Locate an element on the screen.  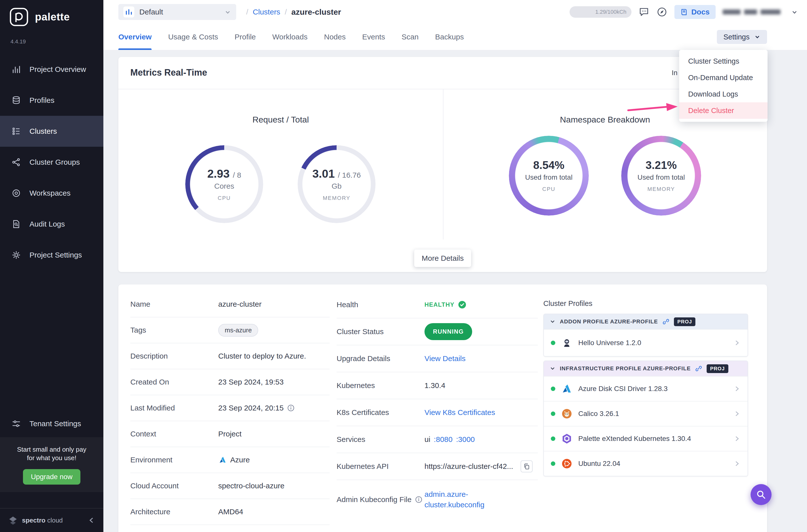
sidebar-item-label: Audit Logs is located at coordinates (47, 224).